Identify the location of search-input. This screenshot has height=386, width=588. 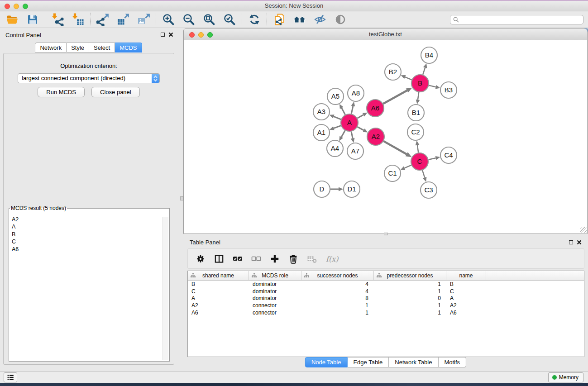
(517, 20).